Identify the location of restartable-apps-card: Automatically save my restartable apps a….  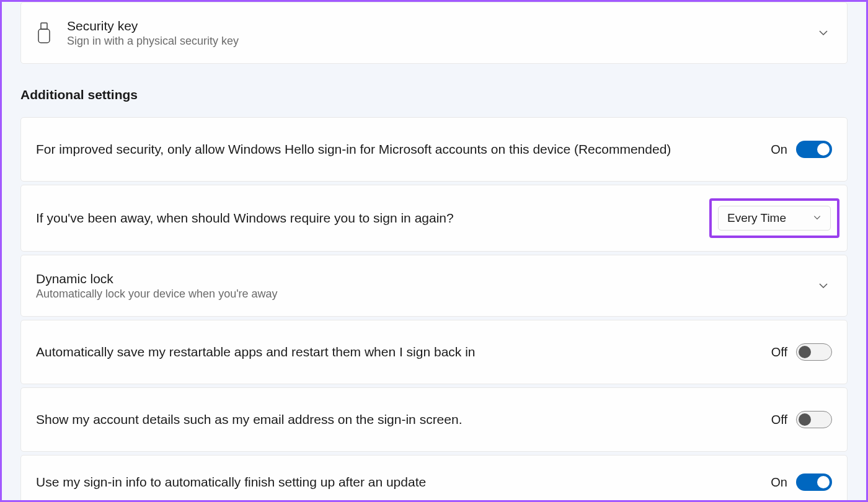
(434, 352).